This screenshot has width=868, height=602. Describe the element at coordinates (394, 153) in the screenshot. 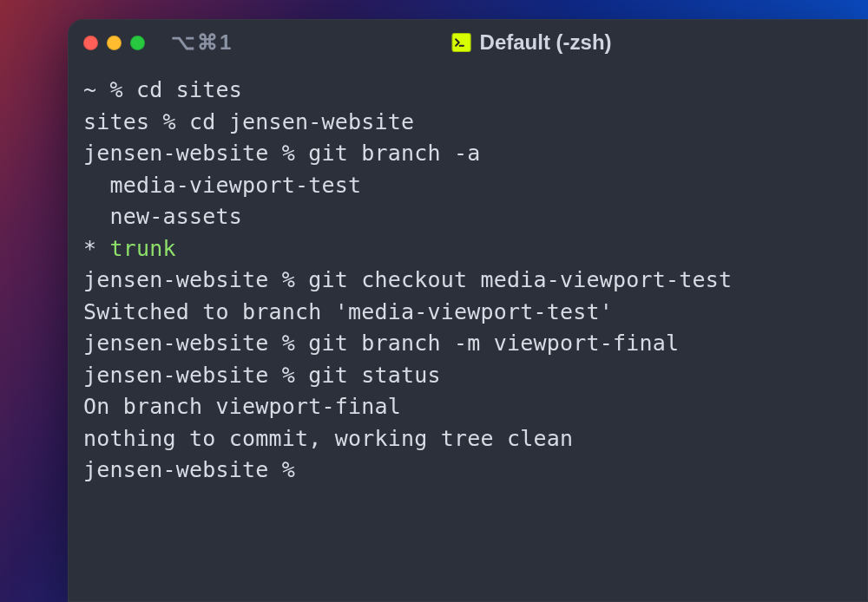

I see `command: git branch -a` at that location.